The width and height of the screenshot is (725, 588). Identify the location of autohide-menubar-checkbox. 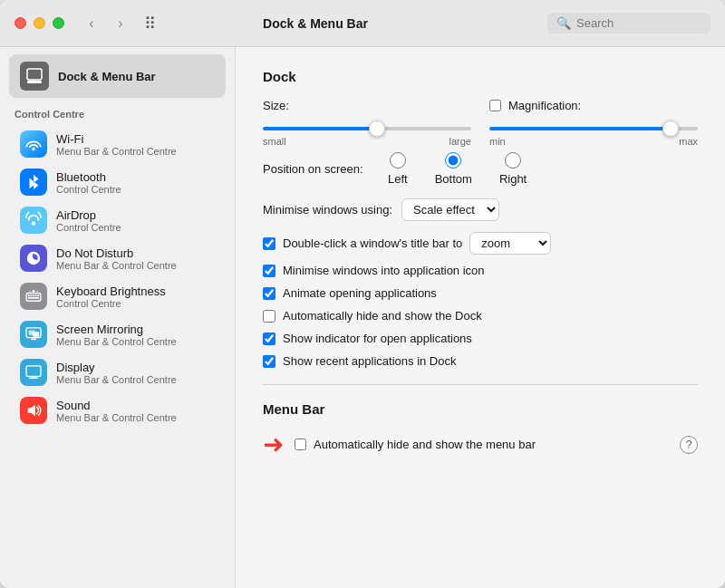
(301, 444).